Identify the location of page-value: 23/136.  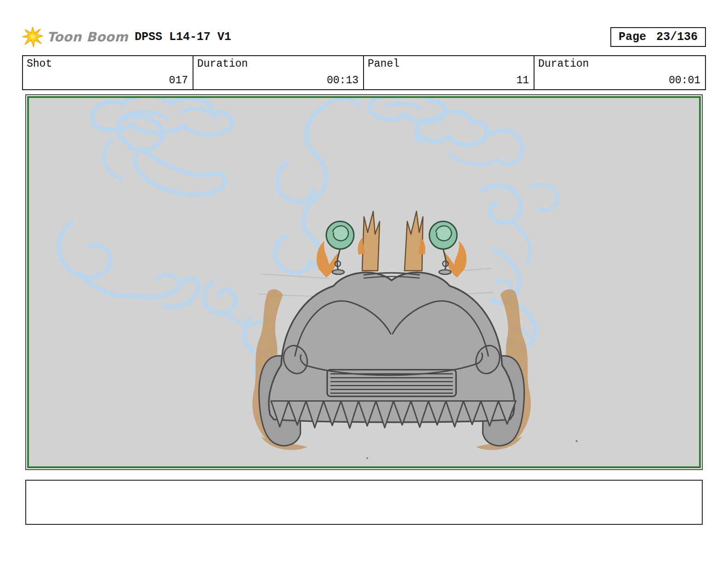
(677, 37).